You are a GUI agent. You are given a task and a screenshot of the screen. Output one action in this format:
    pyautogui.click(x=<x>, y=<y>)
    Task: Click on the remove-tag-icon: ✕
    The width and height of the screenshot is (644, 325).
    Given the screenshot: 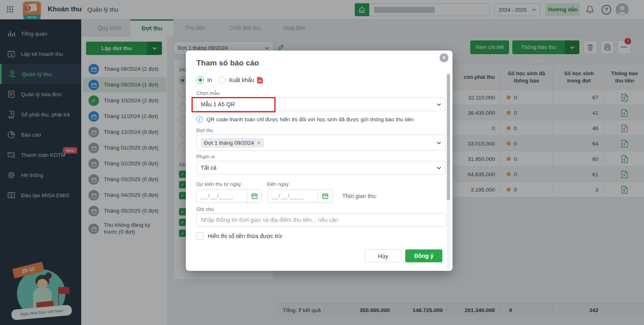 What is the action you would take?
    pyautogui.click(x=259, y=143)
    